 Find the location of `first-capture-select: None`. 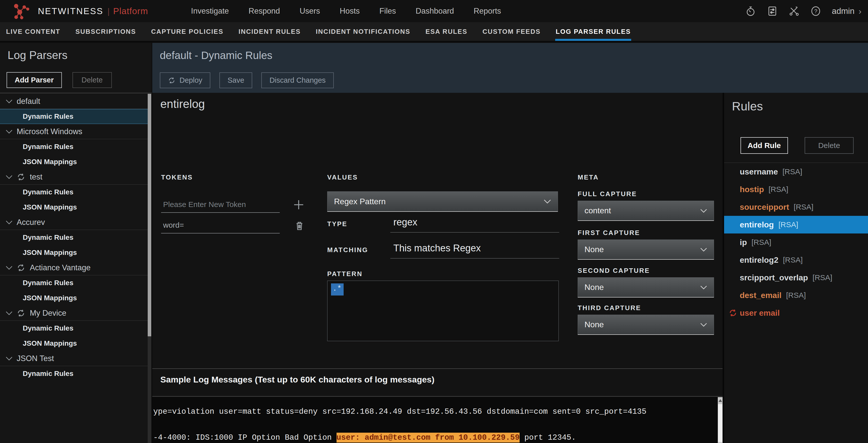

first-capture-select: None is located at coordinates (646, 250).